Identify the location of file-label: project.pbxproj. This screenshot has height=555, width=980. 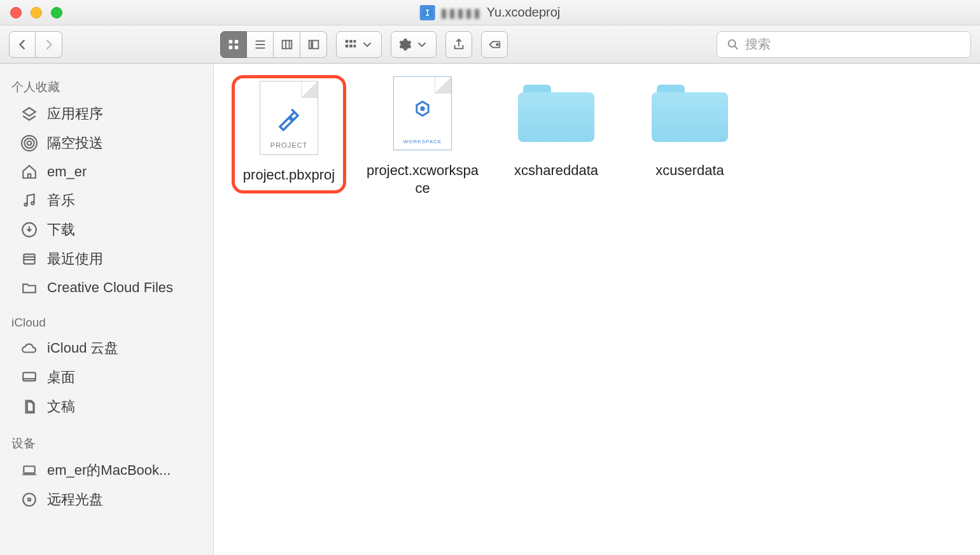
(289, 175).